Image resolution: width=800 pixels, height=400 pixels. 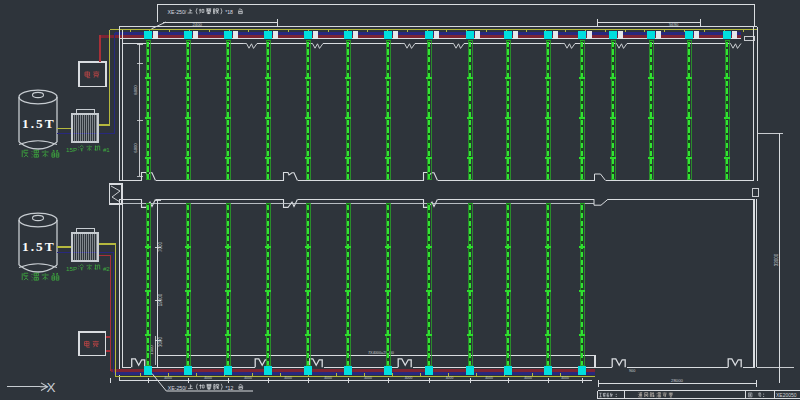 What do you see at coordinates (786, 395) in the screenshot?
I see `svg-text: XE20050` at bounding box center [786, 395].